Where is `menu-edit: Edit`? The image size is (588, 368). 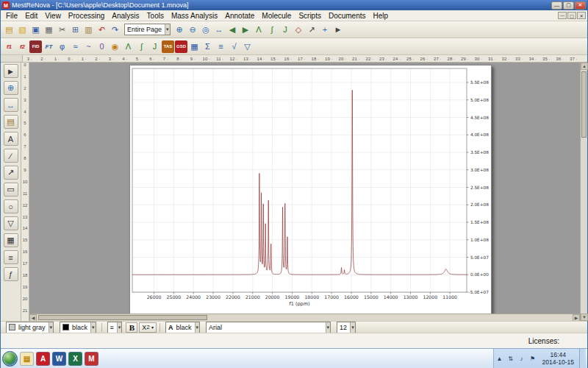 menu-edit: Edit is located at coordinates (31, 16).